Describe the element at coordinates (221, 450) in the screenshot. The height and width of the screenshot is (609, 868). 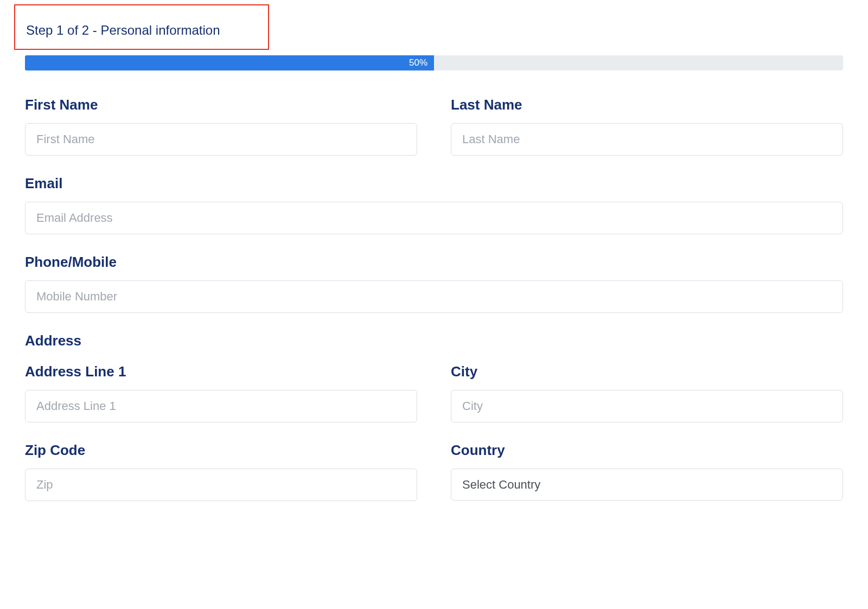
I see `zip-code-label: Zip Code` at that location.